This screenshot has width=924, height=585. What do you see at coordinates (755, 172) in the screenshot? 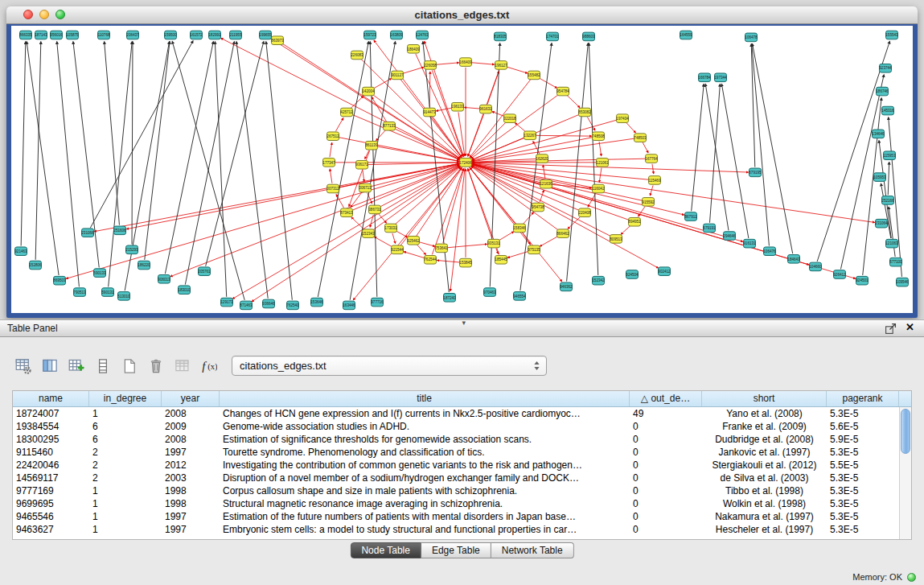
I see `network-node: 679195` at bounding box center [755, 172].